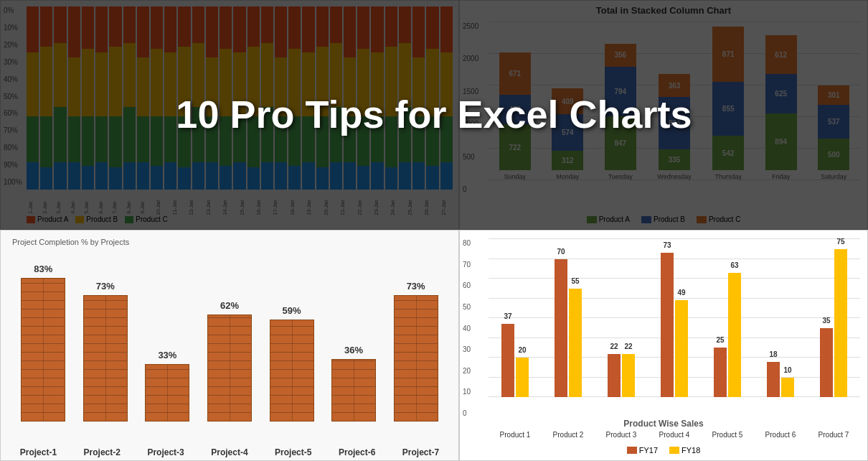  Describe the element at coordinates (354, 350) in the screenshot. I see `brick-pct: 36%` at that location.